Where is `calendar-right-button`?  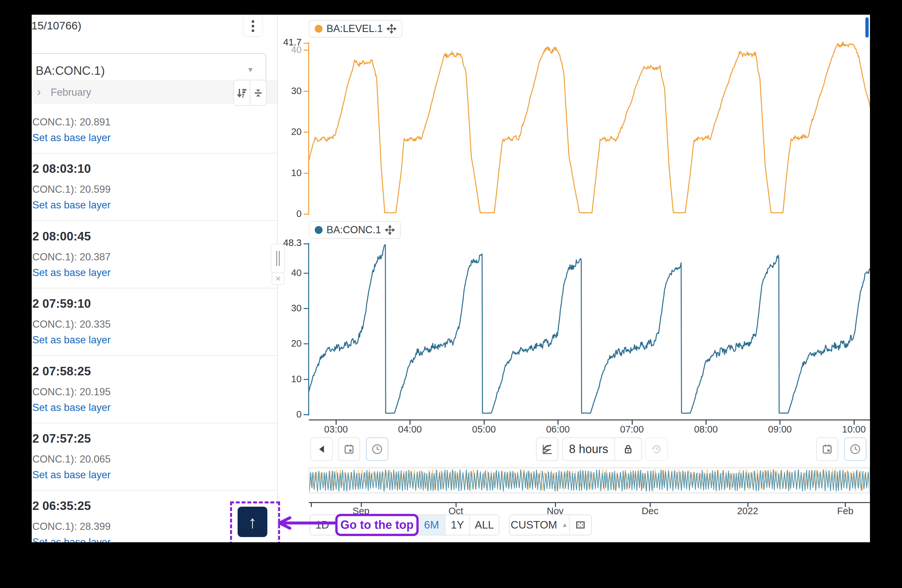
calendar-right-button is located at coordinates (827, 449).